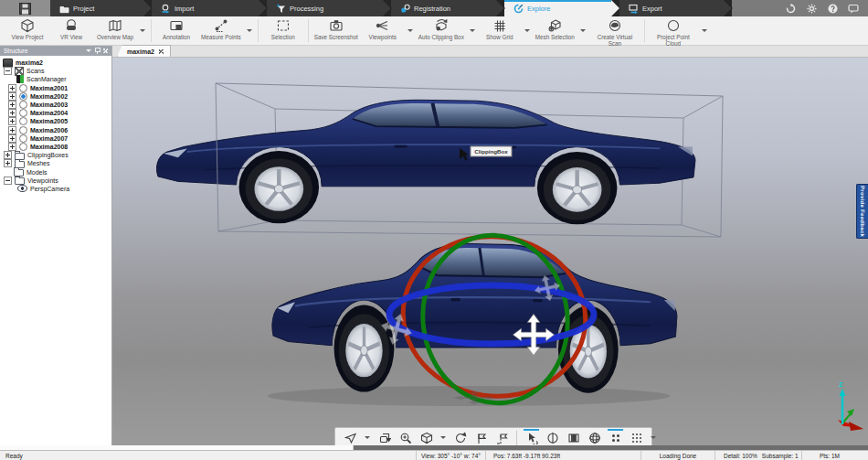 This screenshot has height=460, width=868. What do you see at coordinates (249, 31) in the screenshot?
I see `measure-points-dropdown` at bounding box center [249, 31].